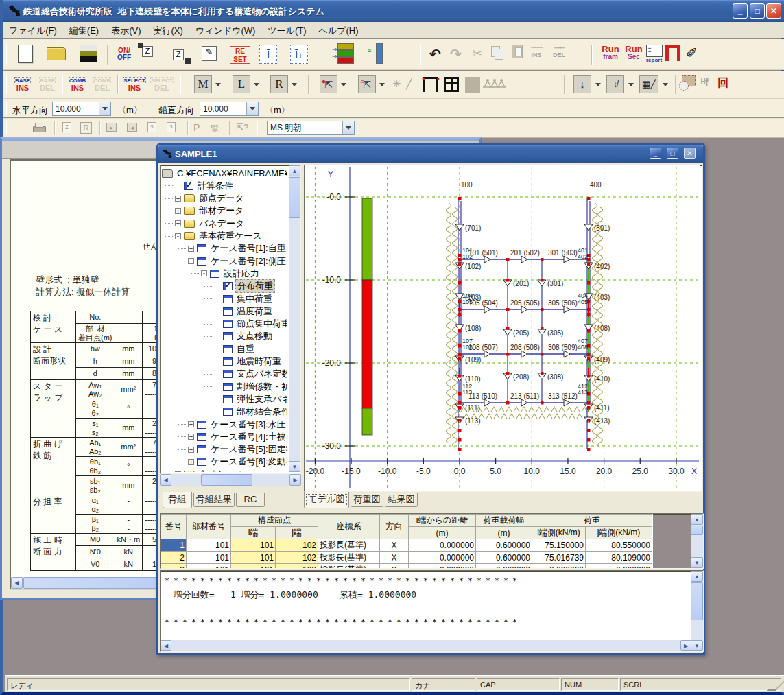 The width and height of the screenshot is (784, 695). Describe the element at coordinates (240, 55) in the screenshot. I see `reset-button: RESET` at that location.